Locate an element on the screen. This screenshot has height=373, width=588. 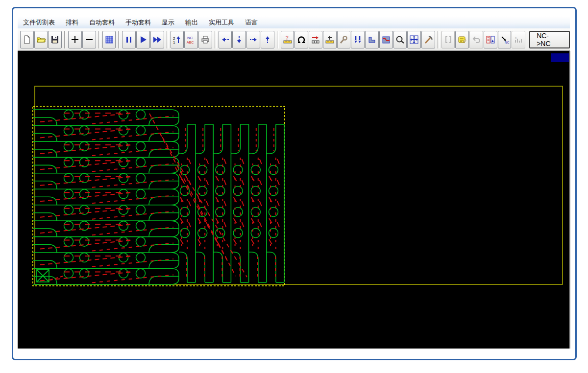
menu-item-4: 显示 is located at coordinates (168, 23).